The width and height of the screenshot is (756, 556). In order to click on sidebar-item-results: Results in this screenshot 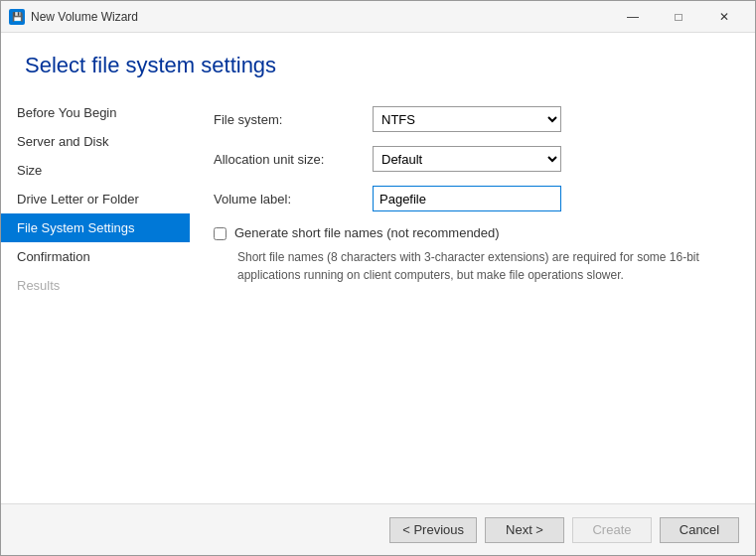, I will do `click(95, 286)`.